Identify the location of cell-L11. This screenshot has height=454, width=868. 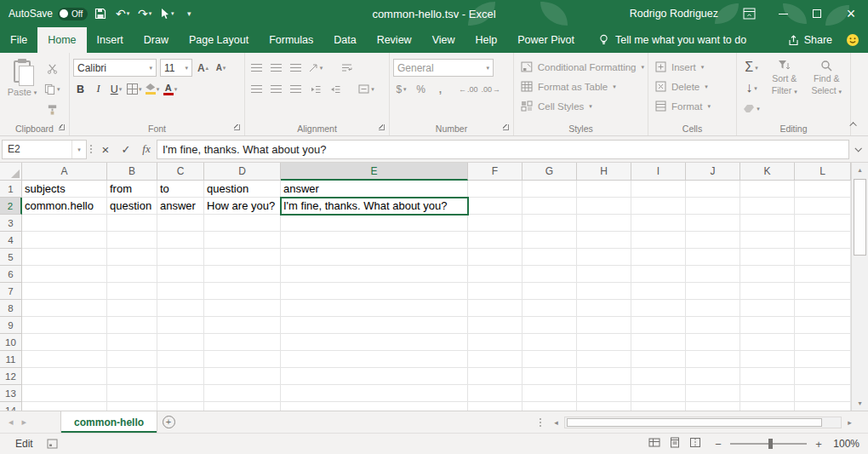
(823, 359).